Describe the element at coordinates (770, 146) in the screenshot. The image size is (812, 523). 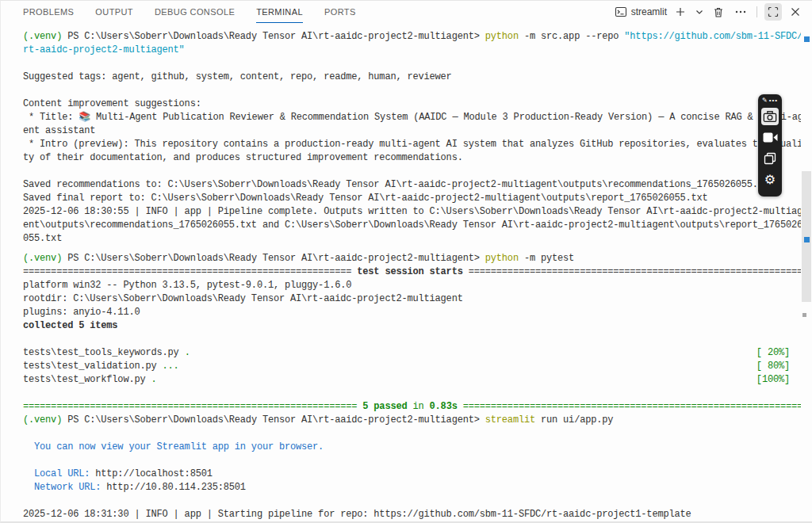
I see `screen-capture-widget: ✎ ••• ⚙` at that location.